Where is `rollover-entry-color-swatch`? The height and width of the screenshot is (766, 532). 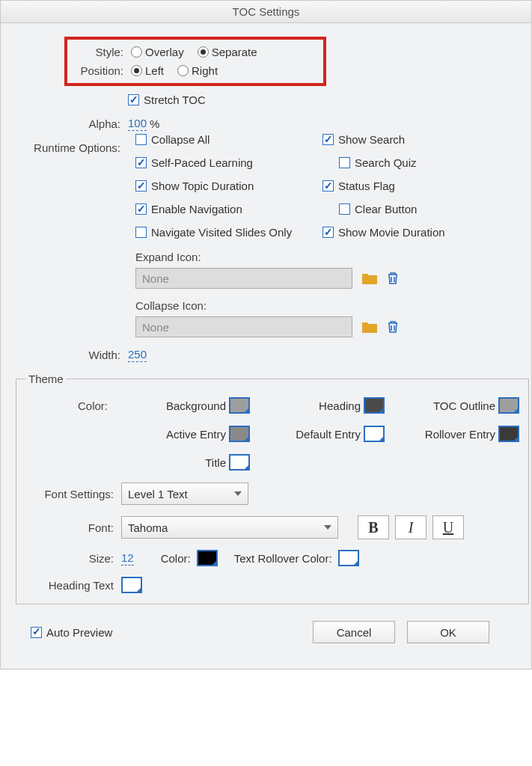
rollover-entry-color-swatch is located at coordinates (509, 434).